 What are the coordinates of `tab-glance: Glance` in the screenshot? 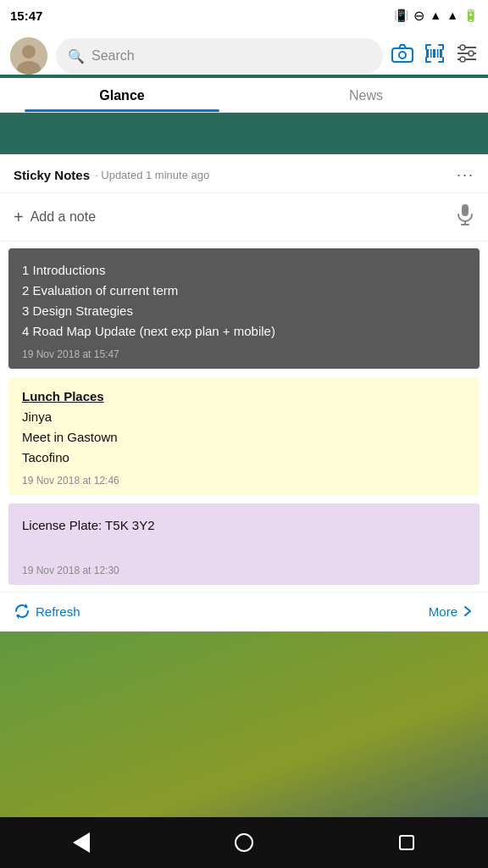 It's located at (122, 95).